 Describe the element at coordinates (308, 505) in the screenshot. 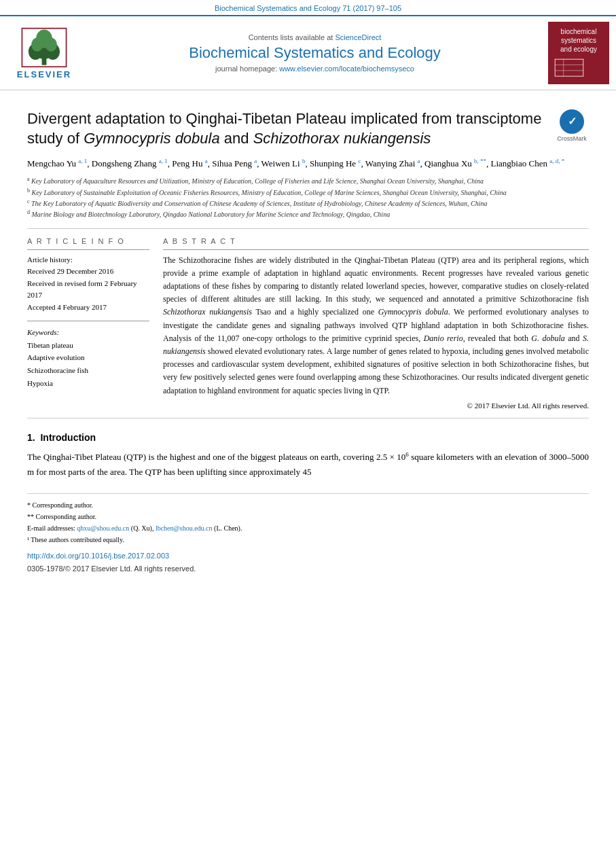

I see `corresponding-single: * Corresponding author.` at that location.